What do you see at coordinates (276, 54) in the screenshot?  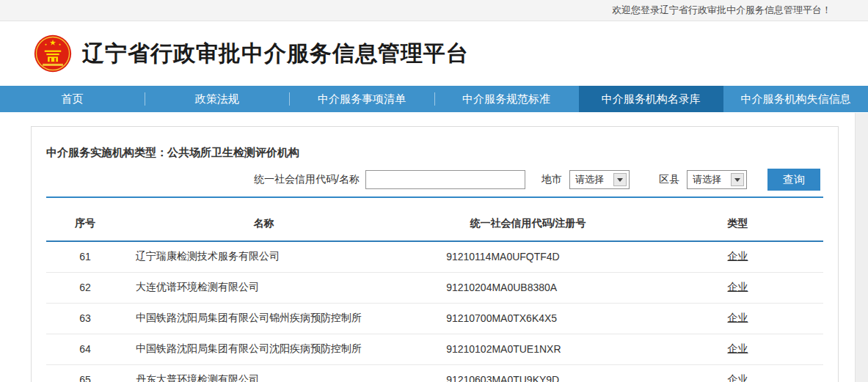 I see `site-title: 辽宁省行政审批中介服务信息管理平台` at bounding box center [276, 54].